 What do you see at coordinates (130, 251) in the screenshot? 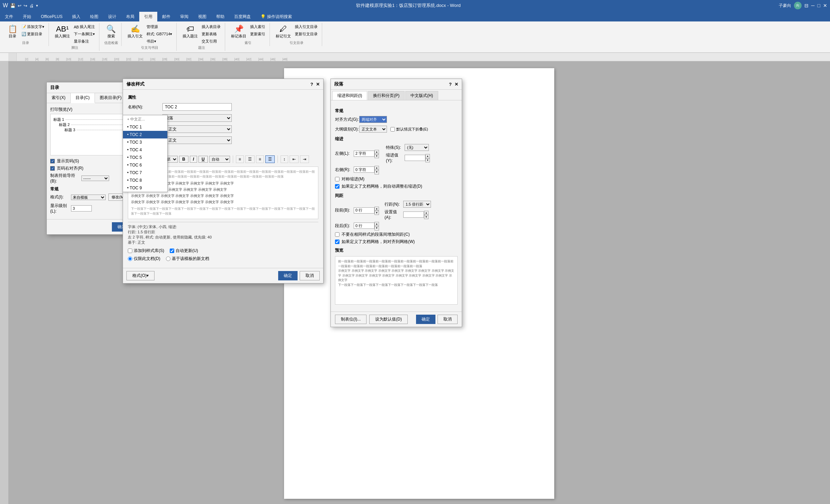
I see `add-gallery-checkbox` at bounding box center [130, 251].